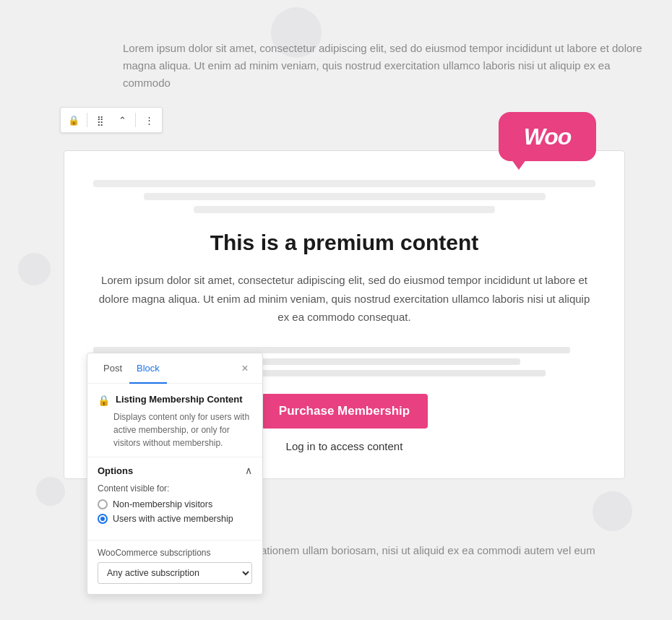 The height and width of the screenshot is (620, 672). I want to click on card-title: This is a premium content, so click(344, 243).